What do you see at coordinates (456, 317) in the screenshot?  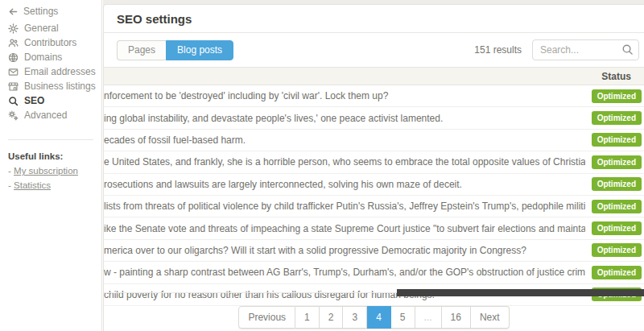 I see `pagination-page-16: 16` at bounding box center [456, 317].